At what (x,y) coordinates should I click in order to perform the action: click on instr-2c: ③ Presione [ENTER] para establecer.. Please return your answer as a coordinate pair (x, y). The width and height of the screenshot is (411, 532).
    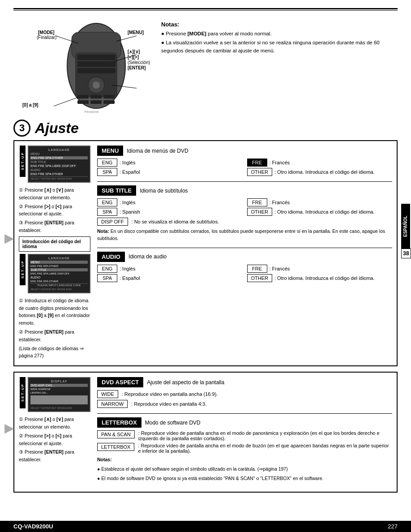
    Looking at the image, I should click on (55, 456).